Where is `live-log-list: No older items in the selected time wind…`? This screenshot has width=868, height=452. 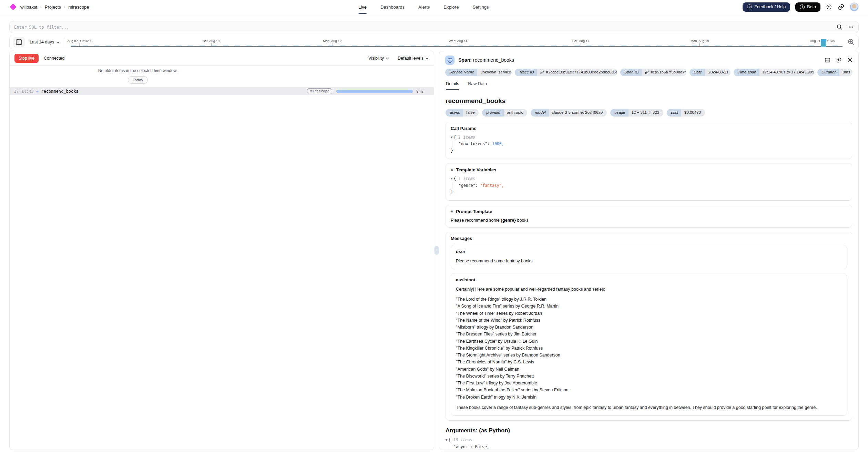 live-log-list: No older items in the selected time wind… is located at coordinates (222, 81).